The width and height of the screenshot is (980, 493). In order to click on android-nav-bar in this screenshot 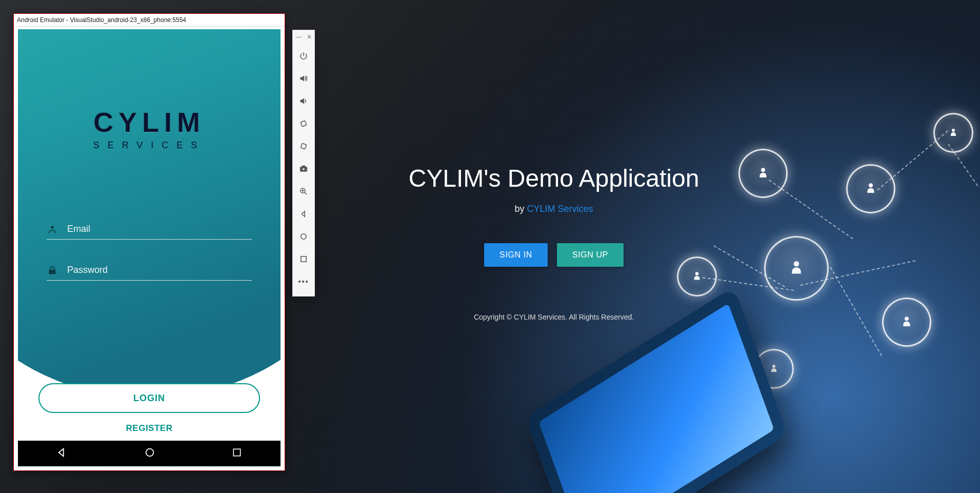, I will do `click(149, 453)`.